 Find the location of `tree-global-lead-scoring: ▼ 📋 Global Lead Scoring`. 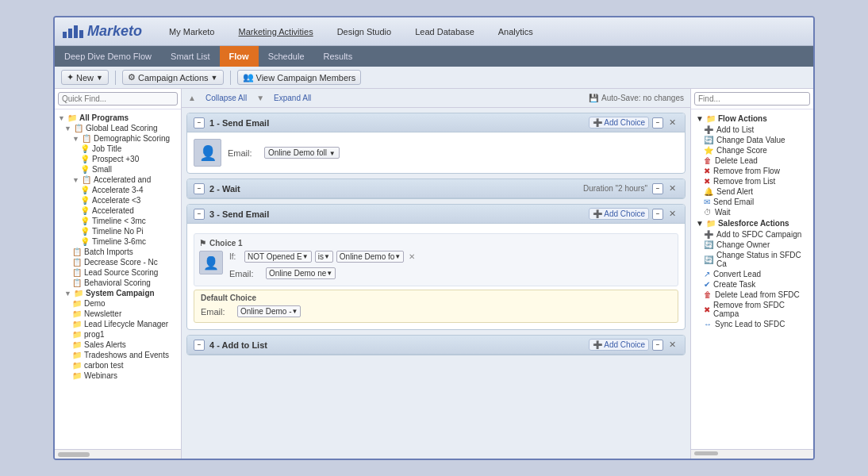

tree-global-lead-scoring: ▼ 📋 Global Lead Scoring is located at coordinates (117, 129).